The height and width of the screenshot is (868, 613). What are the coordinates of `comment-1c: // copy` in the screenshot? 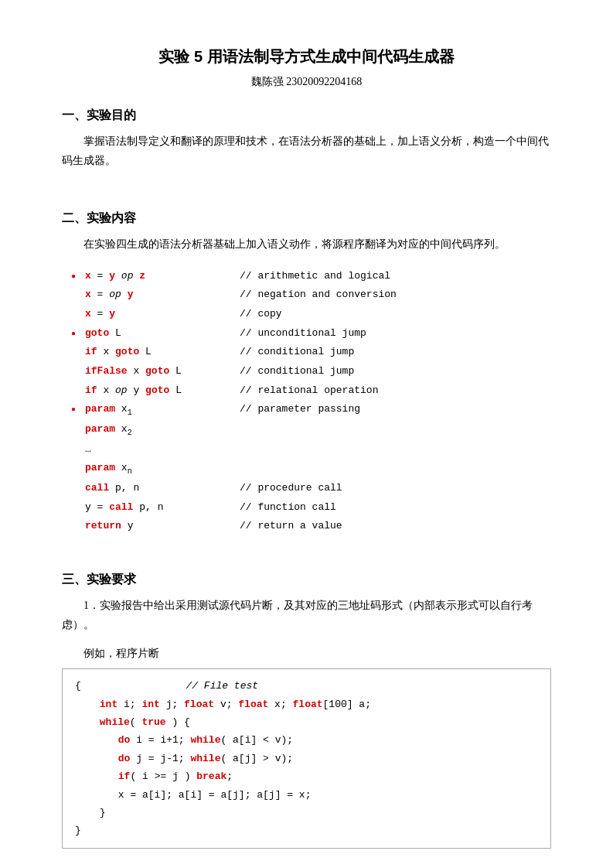 It's located at (261, 314).